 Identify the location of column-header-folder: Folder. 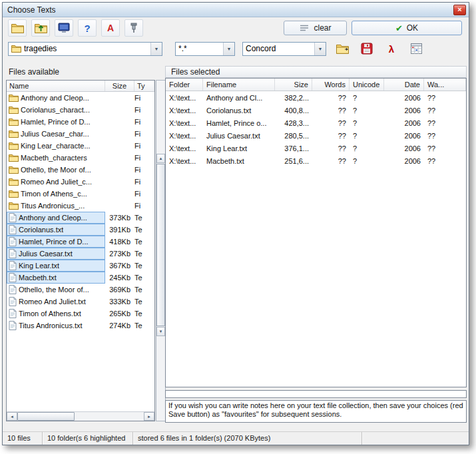
(184, 85).